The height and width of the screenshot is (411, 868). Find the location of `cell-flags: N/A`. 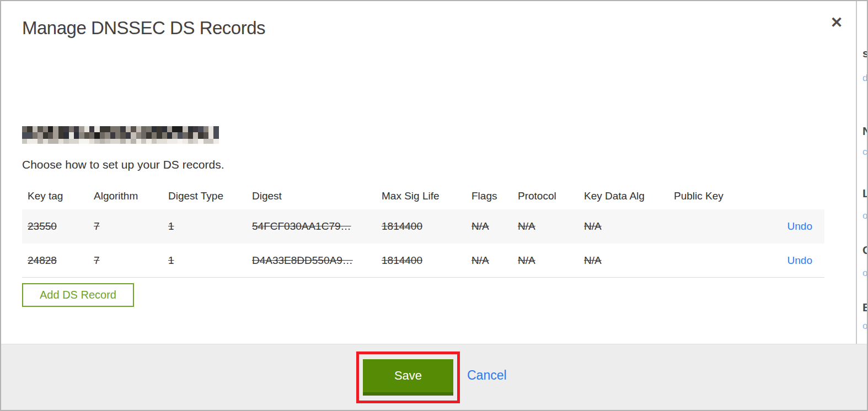

cell-flags: N/A is located at coordinates (489, 261).